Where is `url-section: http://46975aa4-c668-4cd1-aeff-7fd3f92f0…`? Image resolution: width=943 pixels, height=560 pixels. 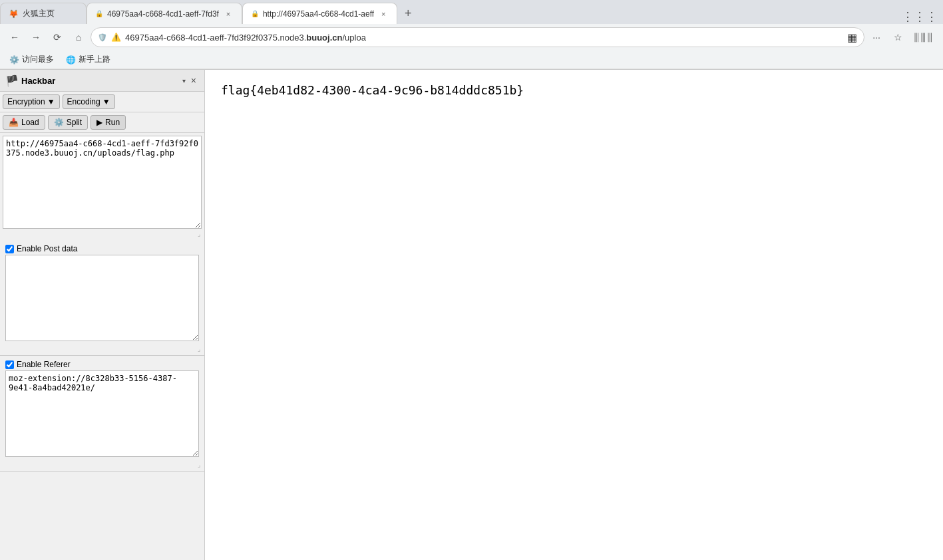
url-section: http://46975aa4-c668-4cd1-aeff-7fd3f92f0… is located at coordinates (102, 186).